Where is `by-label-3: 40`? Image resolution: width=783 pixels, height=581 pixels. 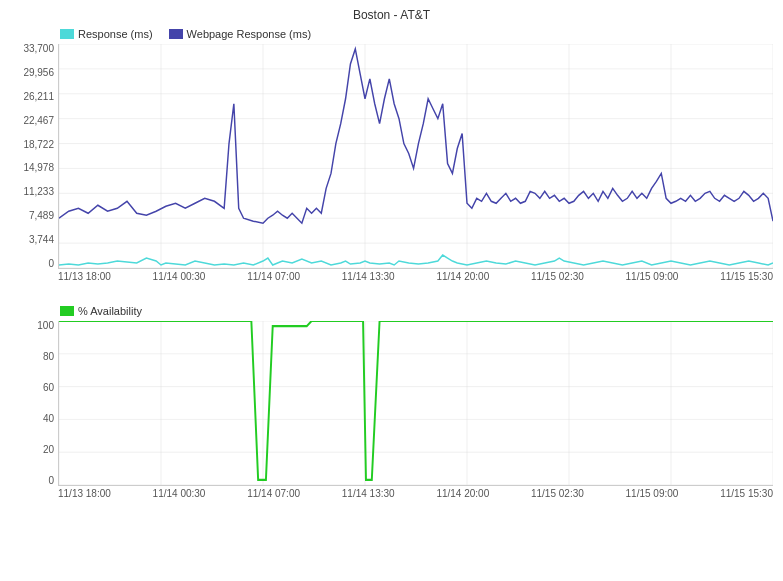 by-label-3: 40 is located at coordinates (48, 419).